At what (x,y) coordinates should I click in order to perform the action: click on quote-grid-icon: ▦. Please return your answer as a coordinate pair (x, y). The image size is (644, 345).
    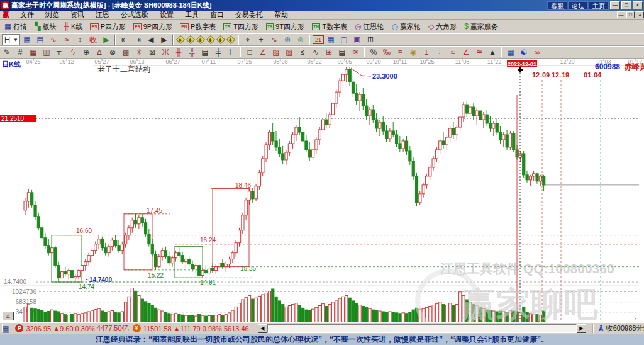
    Looking at the image, I should click on (6, 329).